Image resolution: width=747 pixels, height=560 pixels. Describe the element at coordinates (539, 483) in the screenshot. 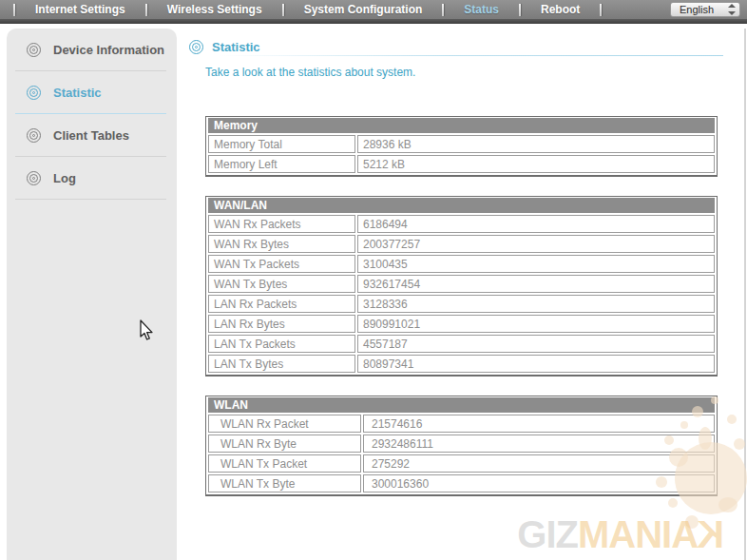

I see `stat-value: 300016360` at that location.